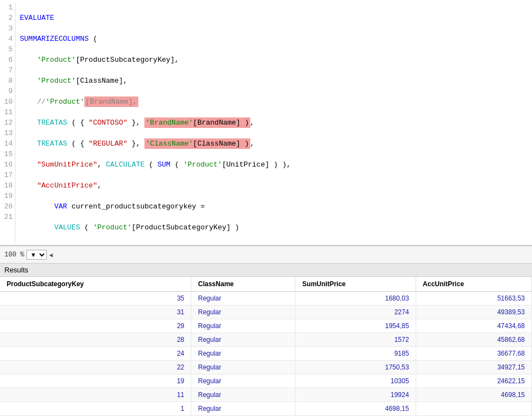 This screenshot has height=418, width=532. I want to click on cell-key: 22, so click(96, 367).